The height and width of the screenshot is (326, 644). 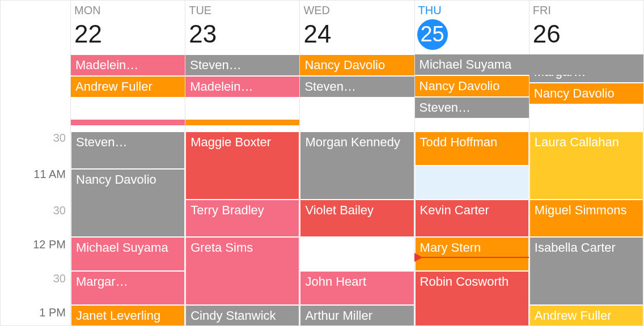 I want to click on timed-event: Maggie Boxter, so click(x=243, y=166).